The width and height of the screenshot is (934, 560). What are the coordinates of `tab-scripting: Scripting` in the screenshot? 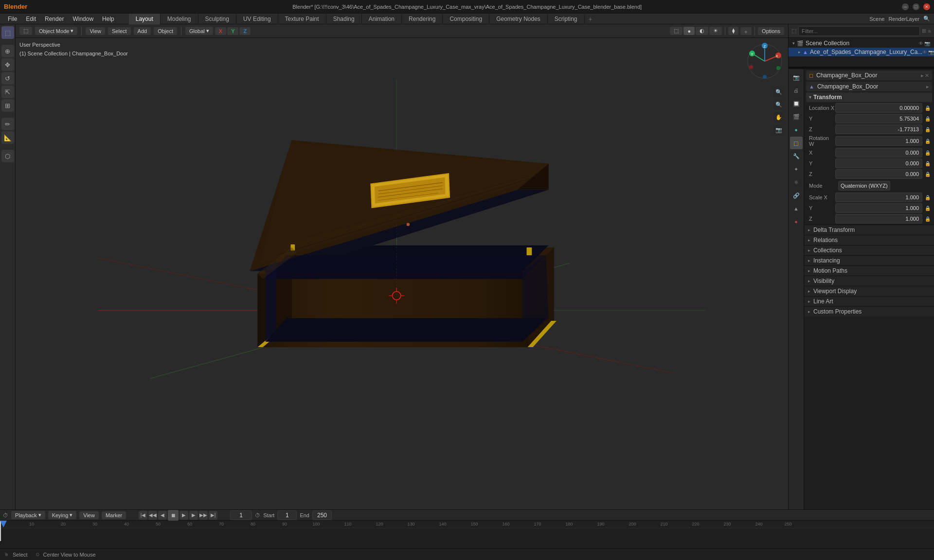 It's located at (566, 19).